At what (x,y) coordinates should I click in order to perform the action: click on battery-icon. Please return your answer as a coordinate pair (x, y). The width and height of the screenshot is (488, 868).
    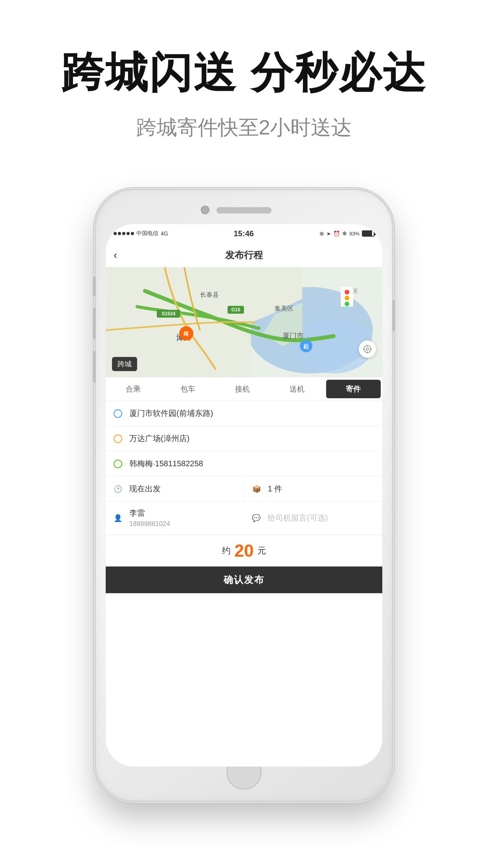
    Looking at the image, I should click on (368, 234).